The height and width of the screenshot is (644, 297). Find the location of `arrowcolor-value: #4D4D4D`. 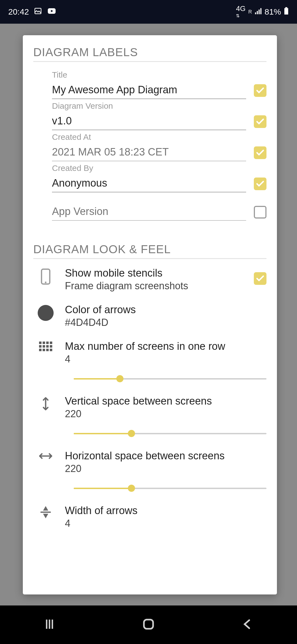

arrowcolor-value: #4D4D4D is located at coordinates (166, 323).